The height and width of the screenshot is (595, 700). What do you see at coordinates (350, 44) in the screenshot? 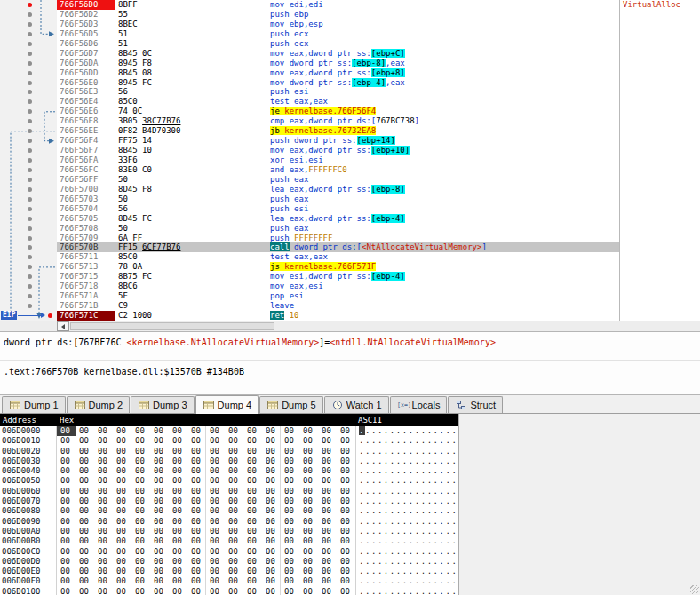
I see `disasm-row: 766F56D651push ecx` at bounding box center [350, 44].